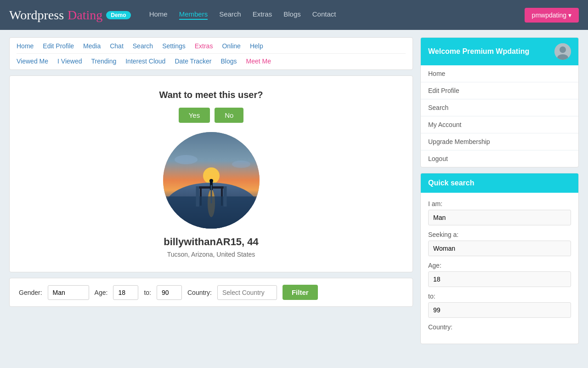 This screenshot has height=368, width=588. I want to click on gender-input, so click(68, 293).